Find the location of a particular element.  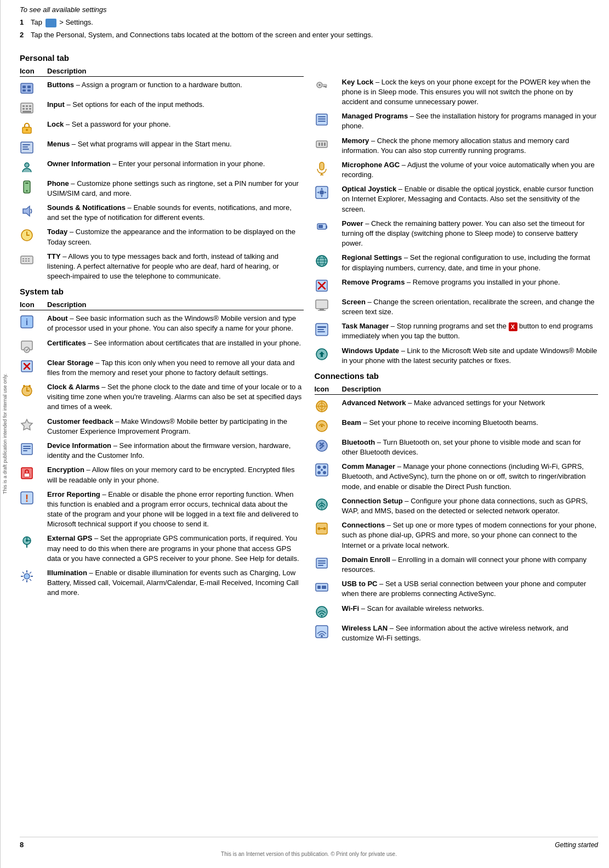

item-desc-managed-programs: Managed Programs – See the installation … is located at coordinates (470, 121).